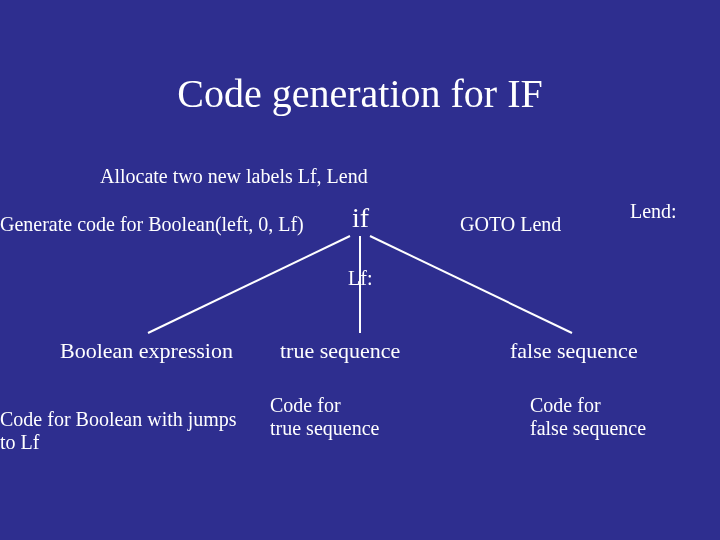 This screenshot has height=540, width=720. Describe the element at coordinates (146, 351) in the screenshot. I see `boolean-expression-node: Boolean expression` at that location.